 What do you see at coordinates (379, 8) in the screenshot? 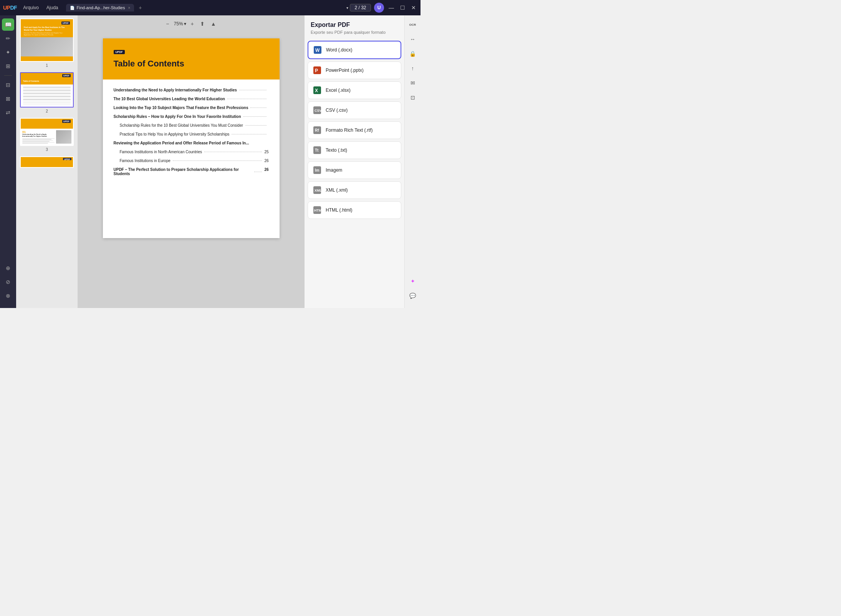
I see `user-avatar: U` at bounding box center [379, 8].